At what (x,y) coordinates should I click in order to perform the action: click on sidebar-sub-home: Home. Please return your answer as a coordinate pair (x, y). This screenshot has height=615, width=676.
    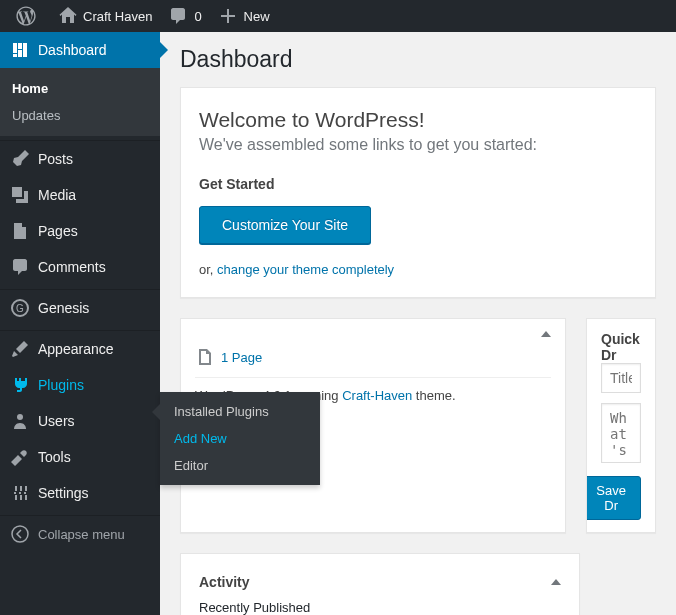
    Looking at the image, I should click on (80, 88).